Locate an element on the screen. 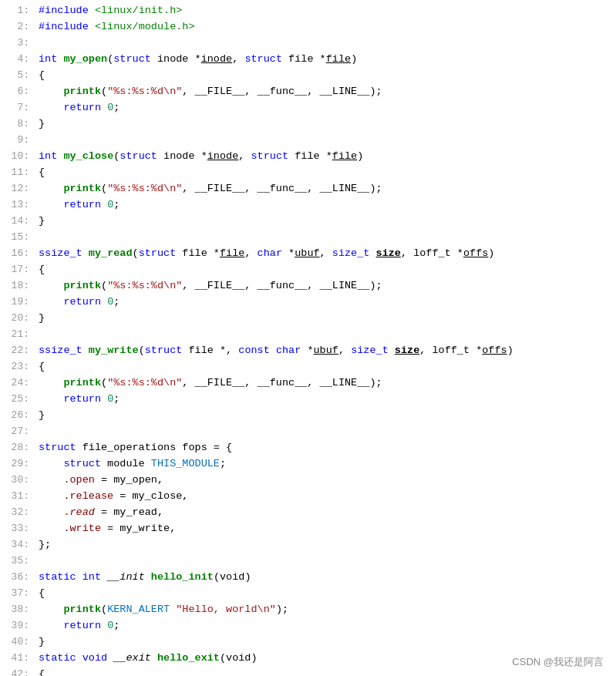 The image size is (616, 676). code-line: 36:static int __init hello_init(void) is located at coordinates (308, 578).